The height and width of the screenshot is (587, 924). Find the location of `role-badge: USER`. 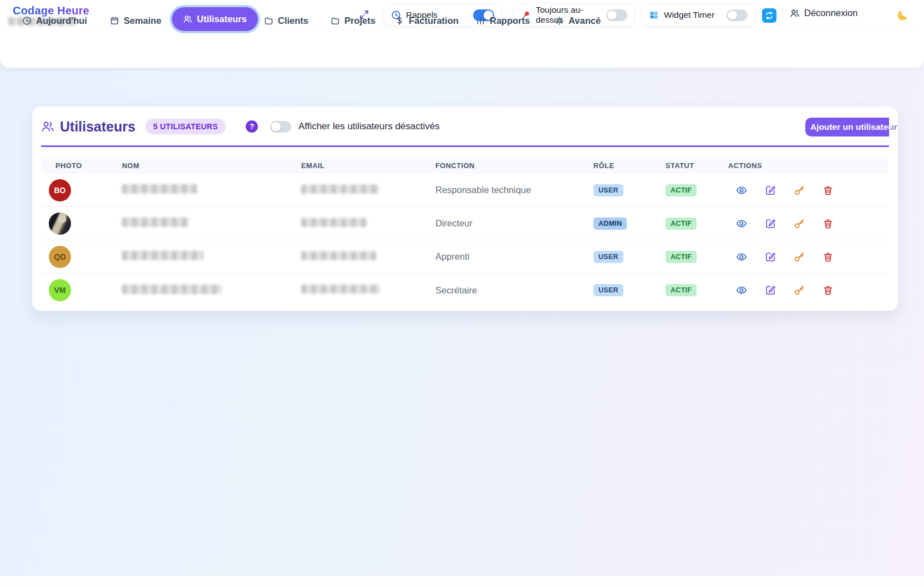

role-badge: USER is located at coordinates (608, 257).